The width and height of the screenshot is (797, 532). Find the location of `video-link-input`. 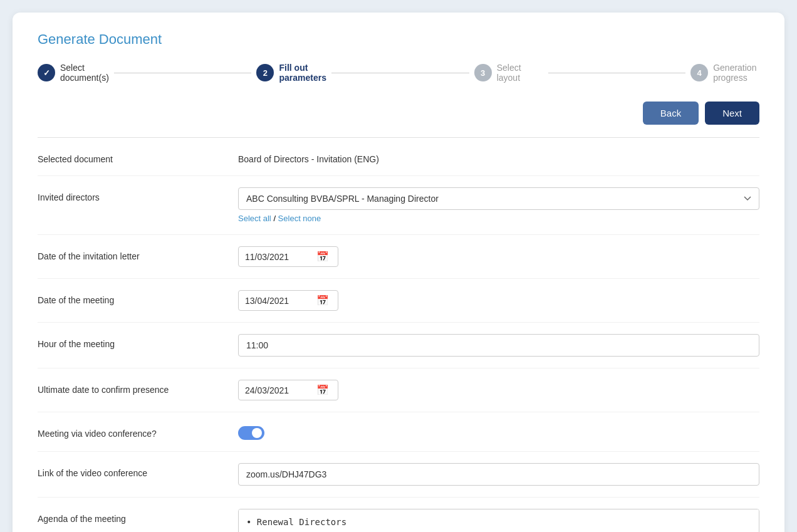

video-link-input is located at coordinates (499, 474).